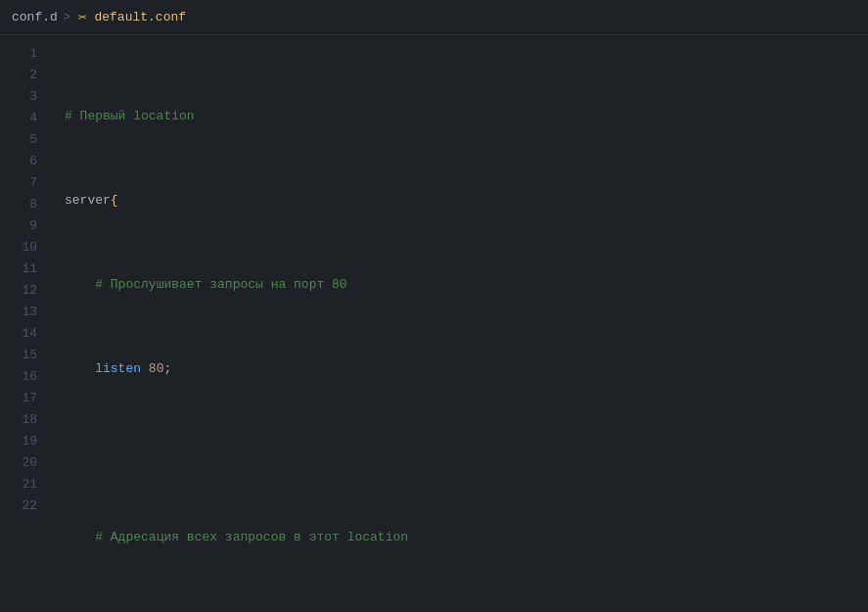 The height and width of the screenshot is (612, 868). What do you see at coordinates (24, 205) in the screenshot?
I see `ln-8: 8` at bounding box center [24, 205].